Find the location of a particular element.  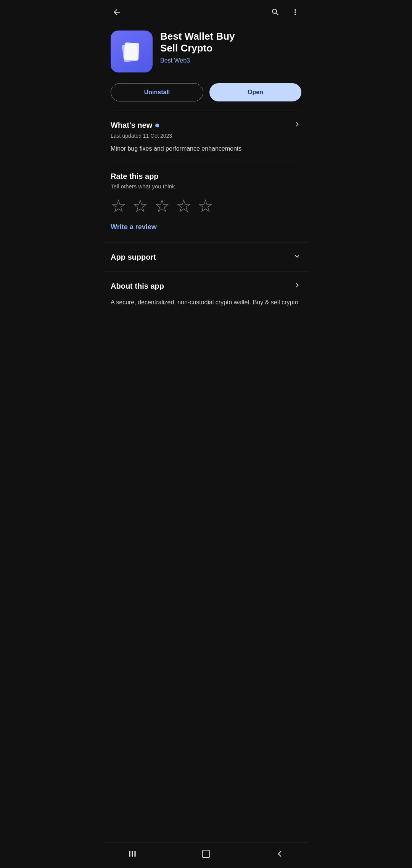

app-title-section: Best Wallet Buy Sell Crypto Best Web3 is located at coordinates (231, 47).